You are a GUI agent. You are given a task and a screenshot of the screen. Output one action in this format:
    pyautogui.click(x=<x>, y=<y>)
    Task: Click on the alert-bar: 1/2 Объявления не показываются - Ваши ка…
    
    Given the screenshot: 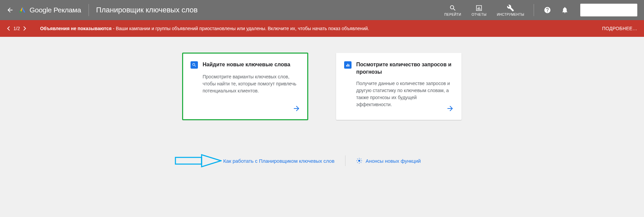 What is the action you would take?
    pyautogui.click(x=322, y=28)
    